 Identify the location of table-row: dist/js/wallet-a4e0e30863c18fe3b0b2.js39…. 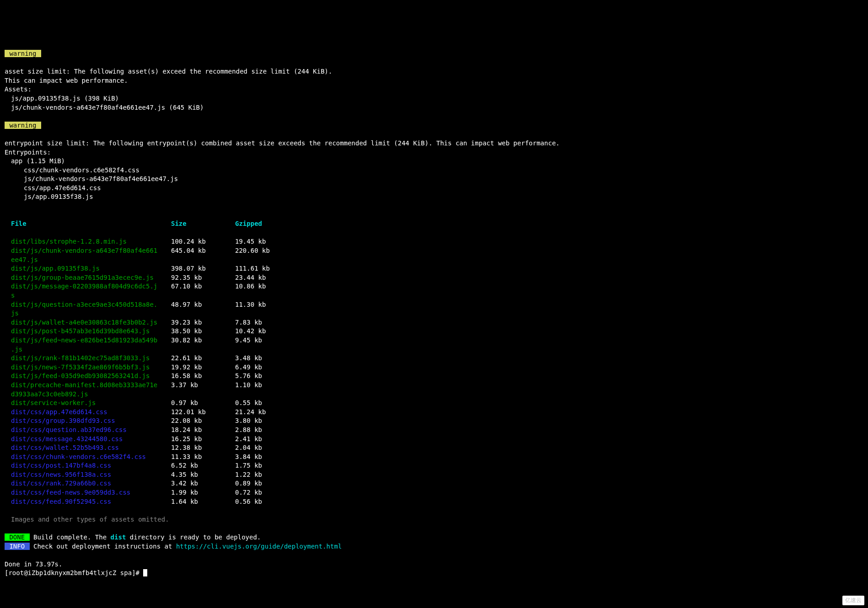
(437, 323).